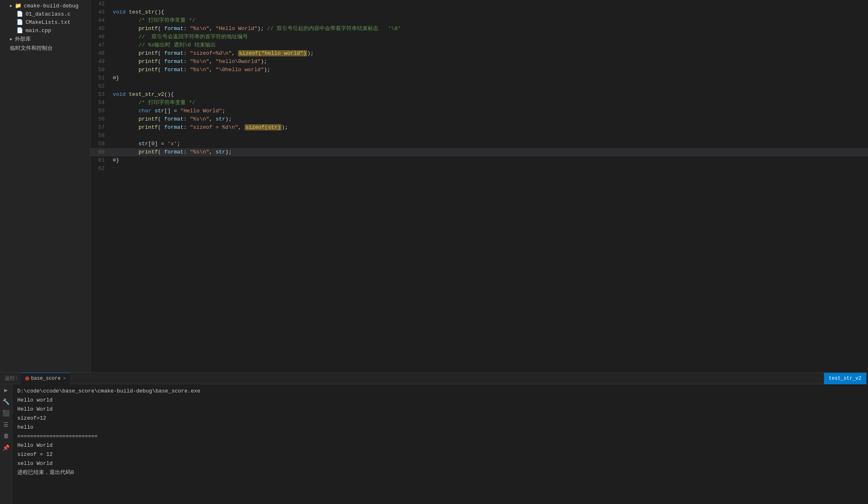 The image size is (868, 504). Describe the element at coordinates (479, 29) in the screenshot. I see `code-line-45: 45 printf( format: "%s\n", "Hello World"…` at that location.